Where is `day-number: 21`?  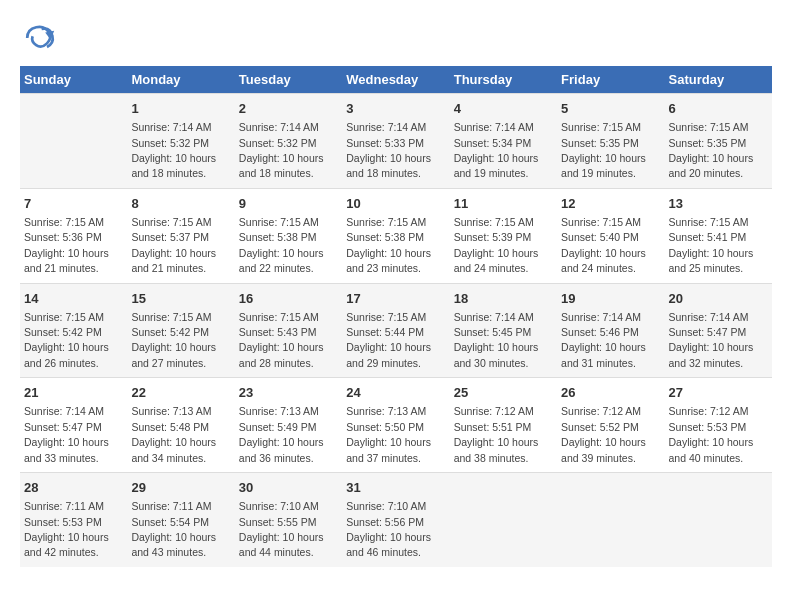 day-number: 21 is located at coordinates (74, 393).